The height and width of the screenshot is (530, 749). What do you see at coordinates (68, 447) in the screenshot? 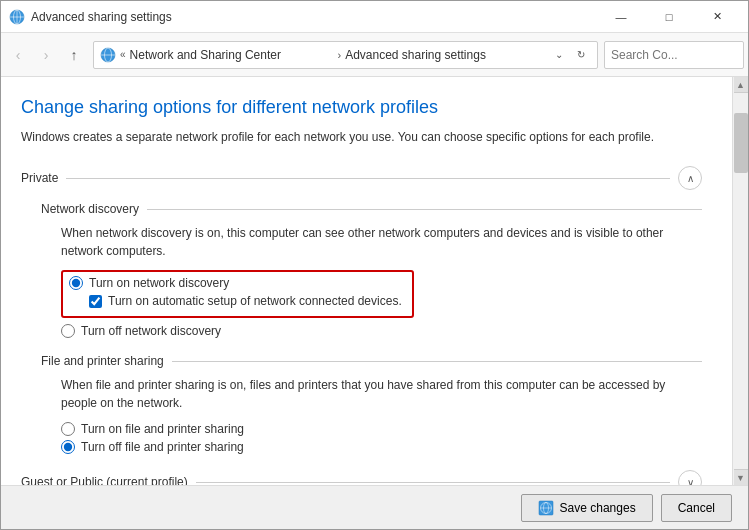
I see `turn-off-file-sharing-radio` at bounding box center [68, 447].